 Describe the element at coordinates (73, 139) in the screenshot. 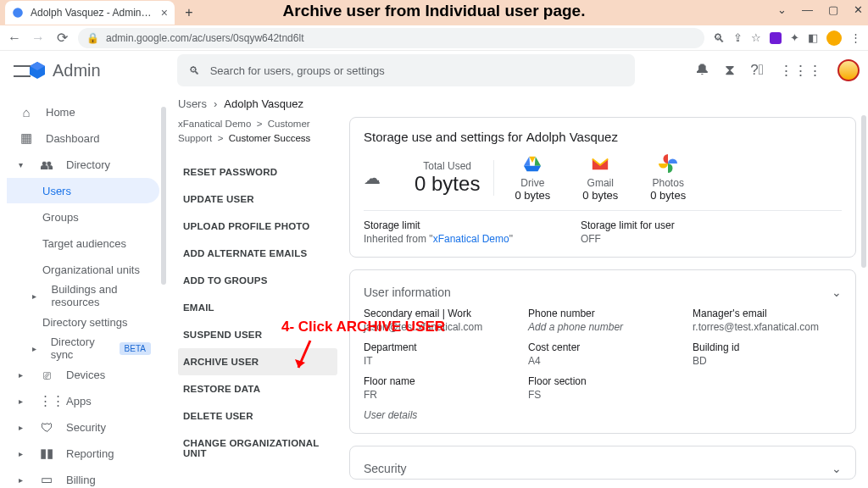

I see `label: Dashboard` at that location.